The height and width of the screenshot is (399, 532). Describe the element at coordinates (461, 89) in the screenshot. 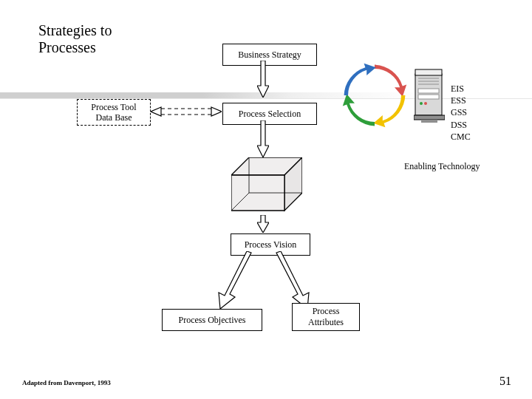

I see `tech-item-eis: EIS` at that location.